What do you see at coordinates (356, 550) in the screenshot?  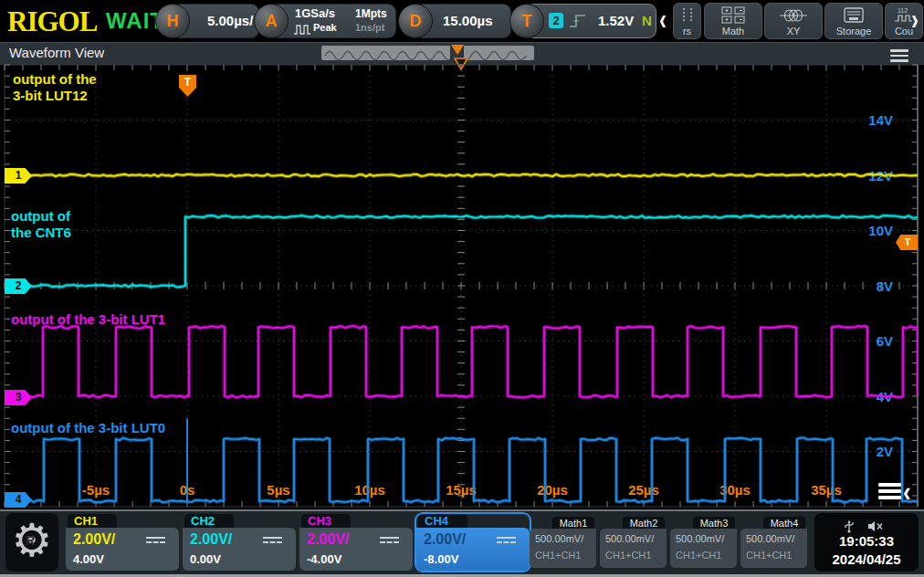 I see `channel-card-body: 2.00V/ -4.00V` at bounding box center [356, 550].